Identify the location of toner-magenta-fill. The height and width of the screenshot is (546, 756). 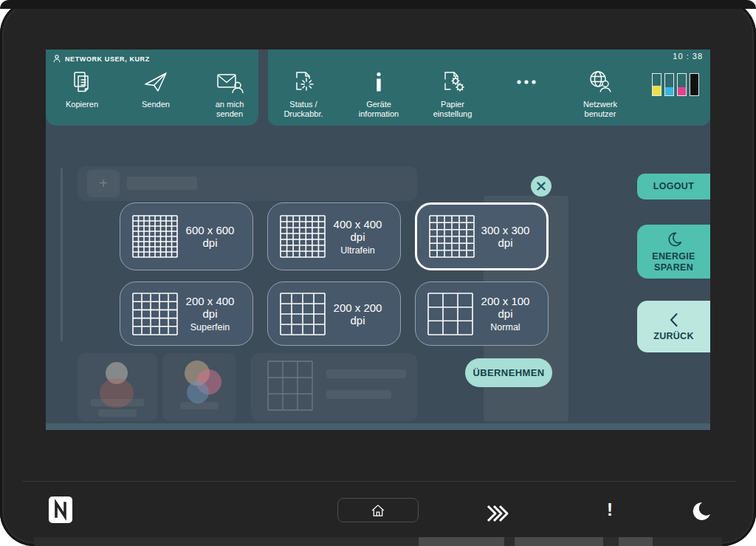
(682, 92).